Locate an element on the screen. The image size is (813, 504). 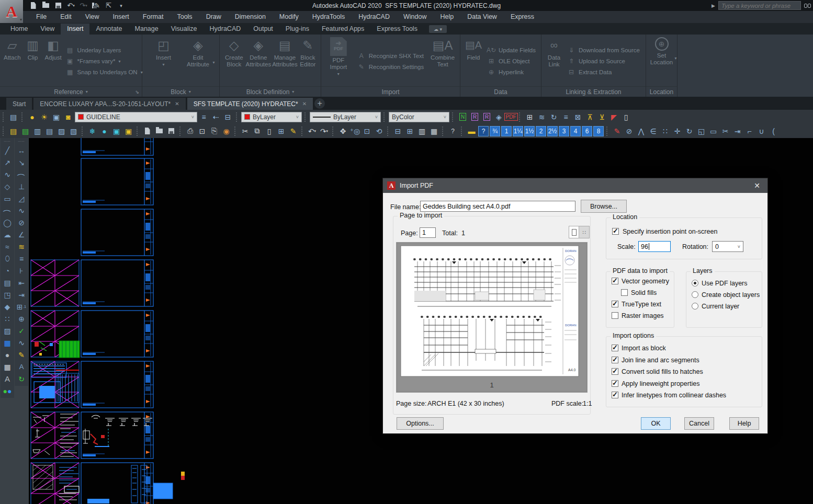
rename-layer-icon: R is located at coordinates (475, 117).